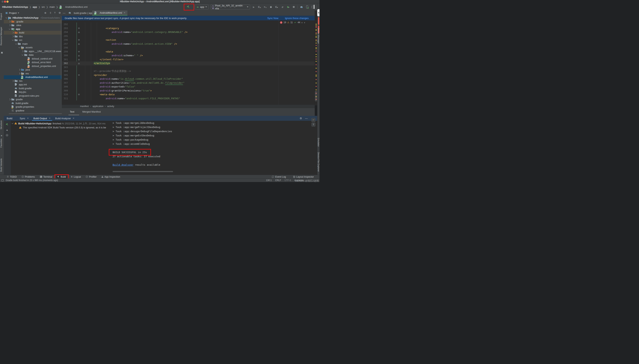  Describe the element at coordinates (33, 44) in the screenshot. I see `tree-item-main: main` at that location.